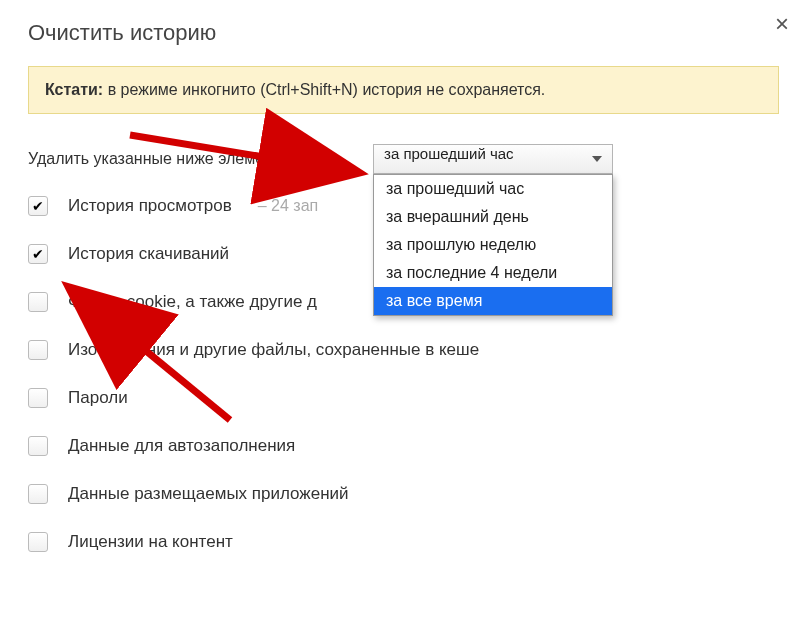 This screenshot has width=807, height=625. What do you see at coordinates (160, 159) in the screenshot?
I see `time-range-label: Удалить указанные ниже элементы` at bounding box center [160, 159].